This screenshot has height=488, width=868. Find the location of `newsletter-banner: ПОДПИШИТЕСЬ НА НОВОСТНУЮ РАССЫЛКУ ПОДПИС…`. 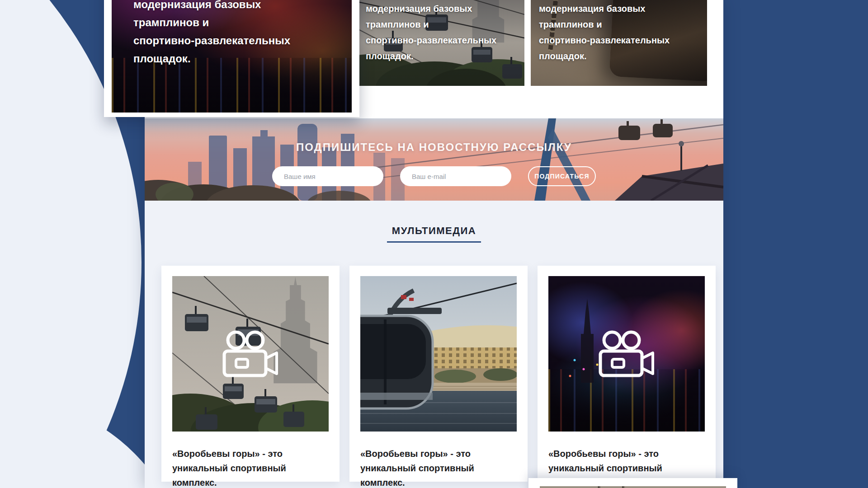

newsletter-banner: ПОДПИШИТЕСЬ НА НОВОСТНУЮ РАССЫЛКУ ПОДПИС… is located at coordinates (434, 160).